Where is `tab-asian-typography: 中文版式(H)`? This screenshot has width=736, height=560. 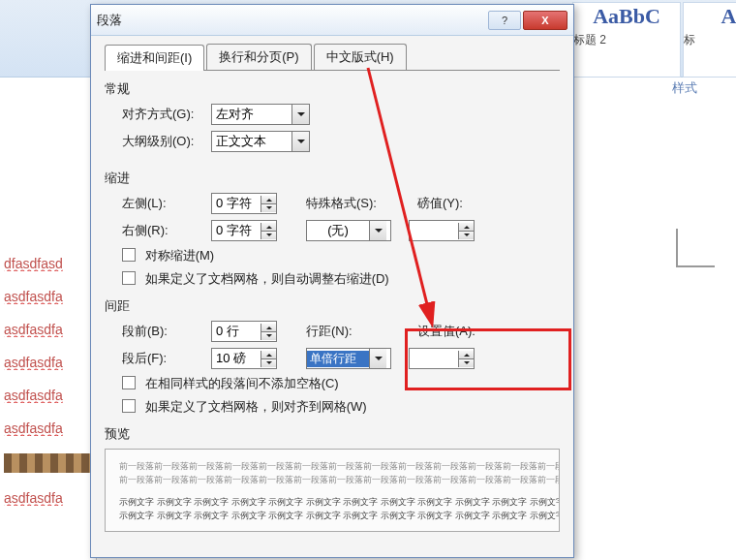
tab-asian-typography: 中文版式(H) is located at coordinates (360, 56).